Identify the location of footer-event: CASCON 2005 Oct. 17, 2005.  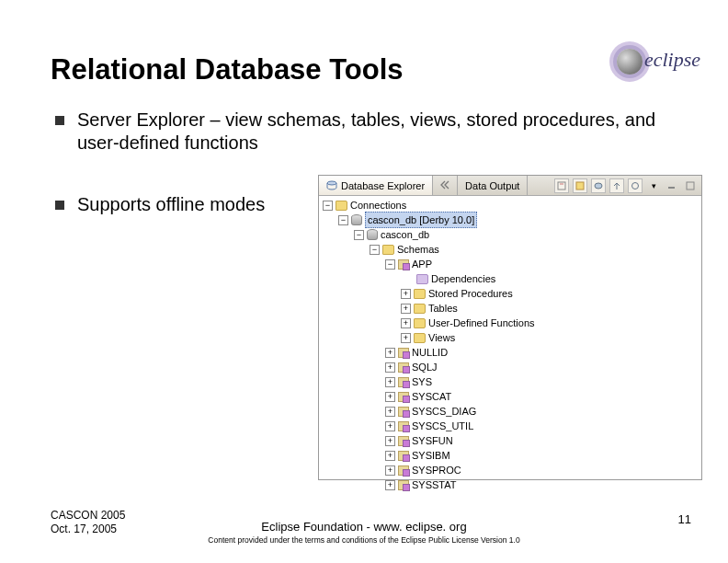
(88, 523).